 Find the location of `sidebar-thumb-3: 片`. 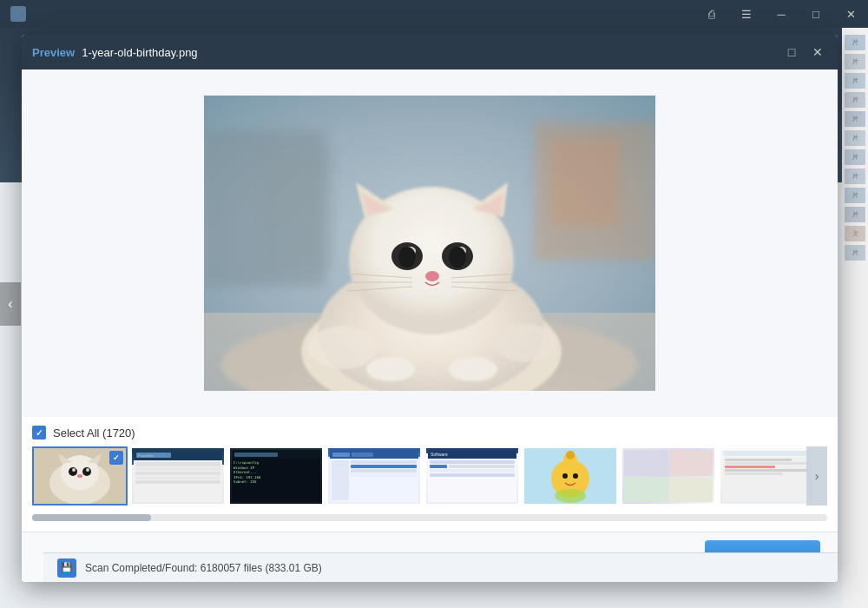

sidebar-thumb-3: 片 is located at coordinates (855, 81).